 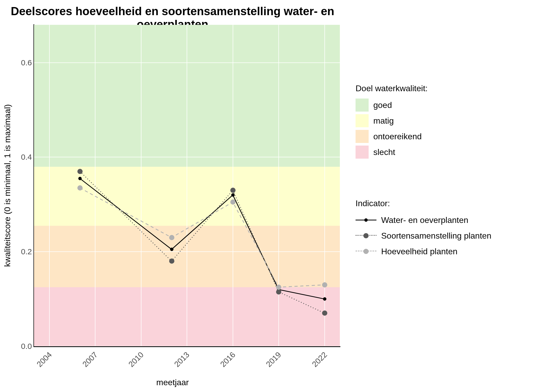 What do you see at coordinates (384, 152) in the screenshot?
I see `legend-label: slecht` at bounding box center [384, 152].